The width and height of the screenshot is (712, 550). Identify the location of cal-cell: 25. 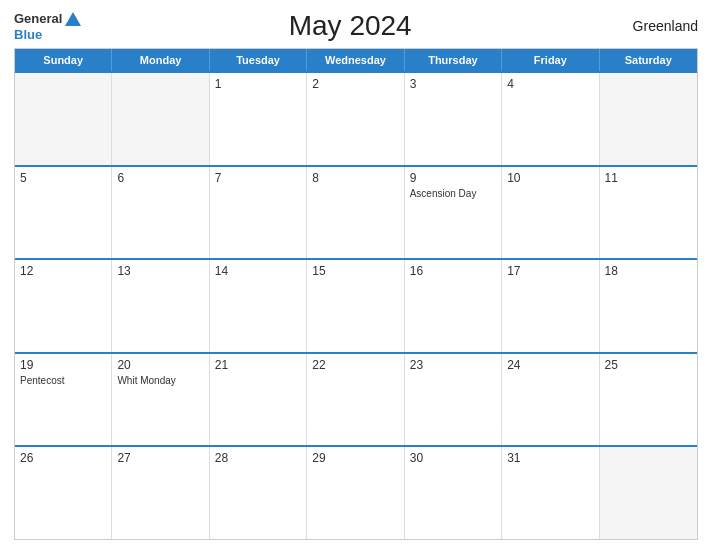
(648, 400).